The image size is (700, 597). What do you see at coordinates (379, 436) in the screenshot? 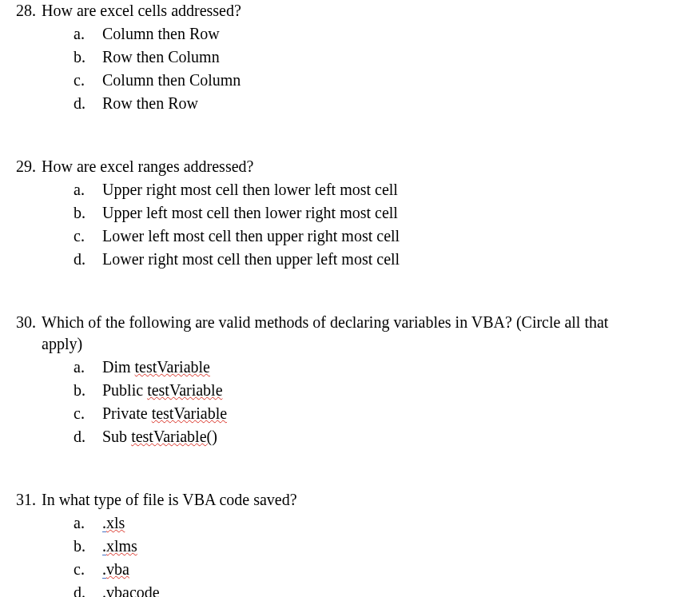
I see `option-d: d. Sub testVariable()` at bounding box center [379, 436].